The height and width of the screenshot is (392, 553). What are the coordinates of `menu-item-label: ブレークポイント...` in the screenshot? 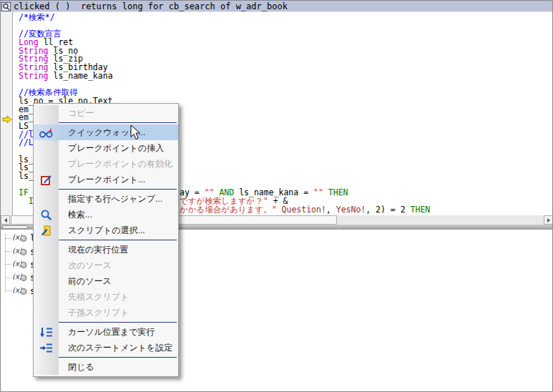 It's located at (119, 180).